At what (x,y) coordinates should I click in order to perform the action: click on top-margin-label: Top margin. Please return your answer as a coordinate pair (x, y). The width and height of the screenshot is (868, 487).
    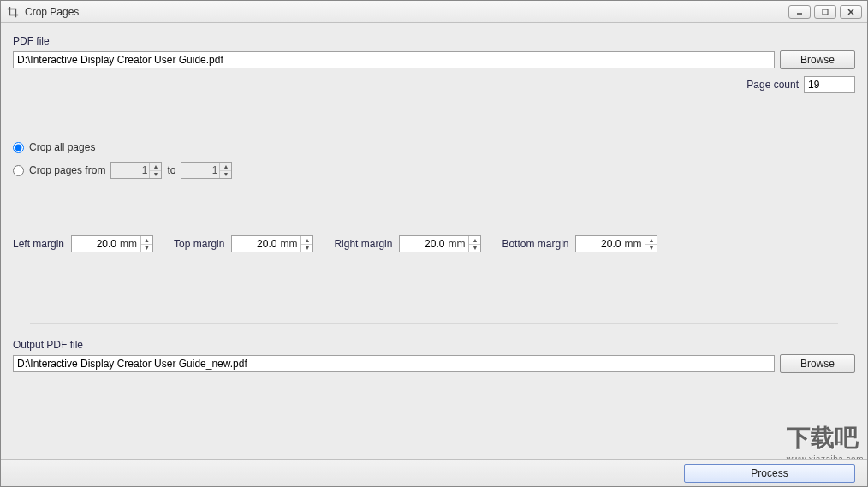
    Looking at the image, I should click on (199, 244).